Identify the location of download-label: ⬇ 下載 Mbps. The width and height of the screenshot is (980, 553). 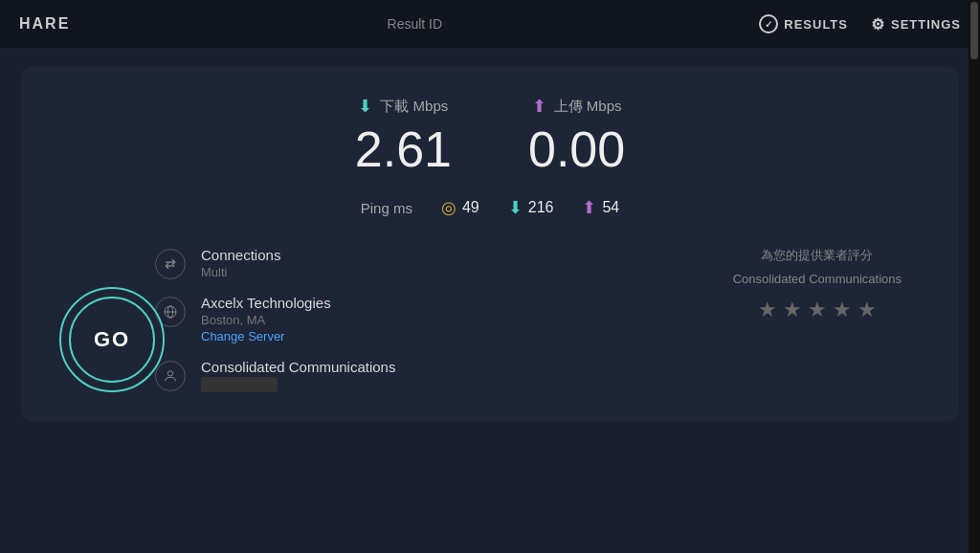
(404, 106).